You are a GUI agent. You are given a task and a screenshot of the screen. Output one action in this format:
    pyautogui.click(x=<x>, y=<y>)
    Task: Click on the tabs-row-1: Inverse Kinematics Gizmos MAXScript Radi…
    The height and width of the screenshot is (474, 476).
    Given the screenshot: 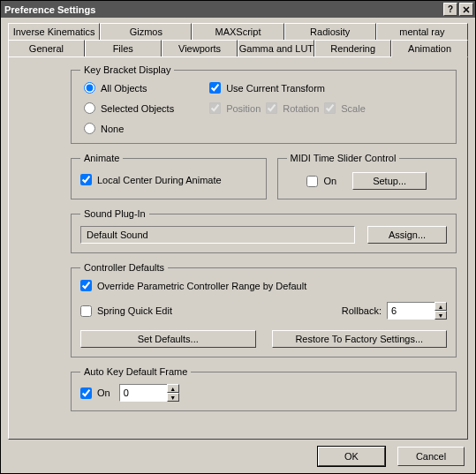 What is the action you would take?
    pyautogui.click(x=238, y=30)
    